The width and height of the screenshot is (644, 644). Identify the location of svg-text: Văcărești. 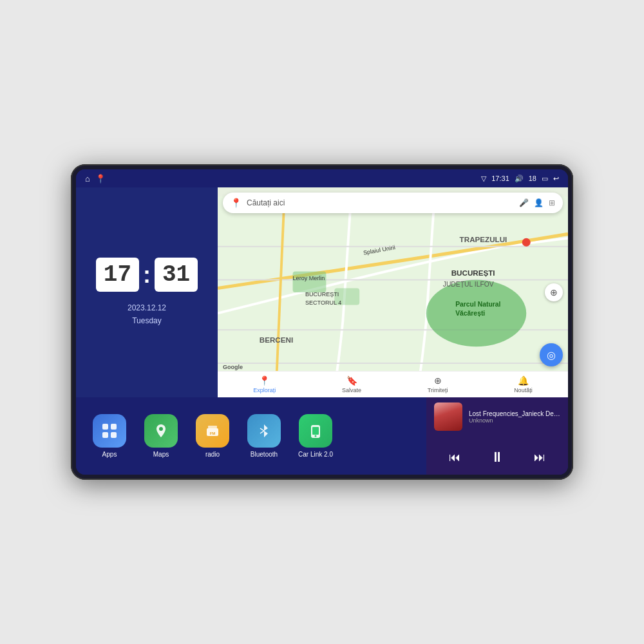
(470, 313).